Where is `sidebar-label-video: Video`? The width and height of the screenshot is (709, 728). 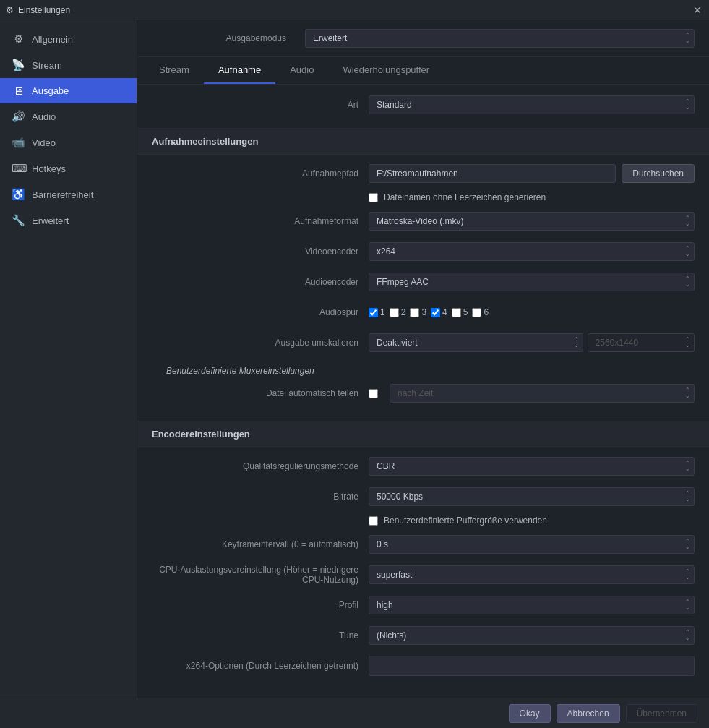 sidebar-label-video: Video is located at coordinates (43, 143).